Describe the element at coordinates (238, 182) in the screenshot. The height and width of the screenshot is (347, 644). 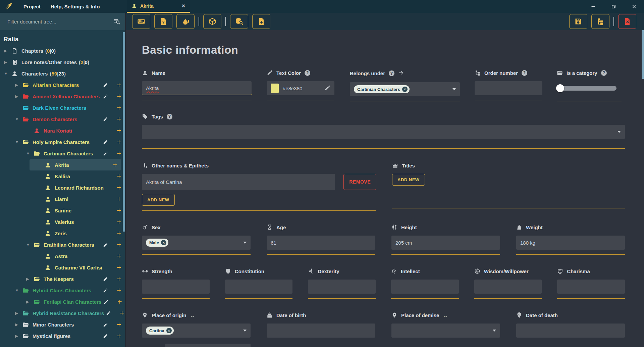
I see `other-name-input: Akrita of Cartina` at that location.